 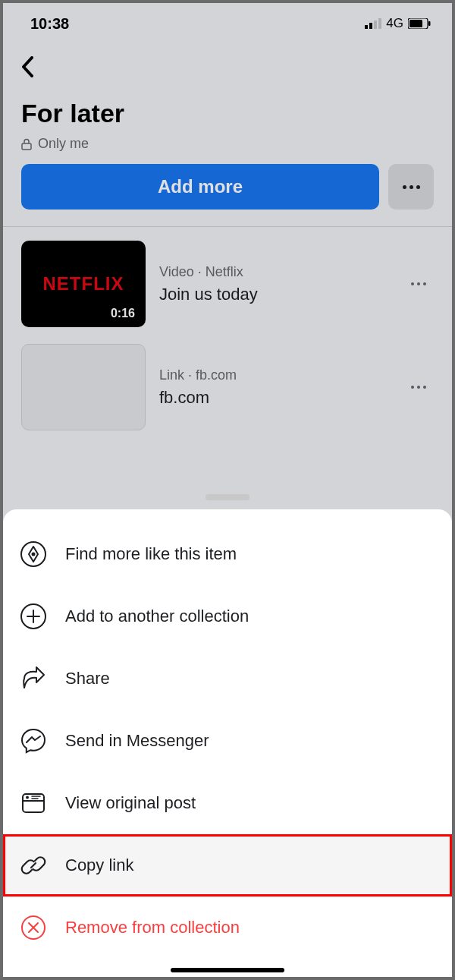 What do you see at coordinates (228, 865) in the screenshot?
I see `copy-link-option: Copy link` at bounding box center [228, 865].